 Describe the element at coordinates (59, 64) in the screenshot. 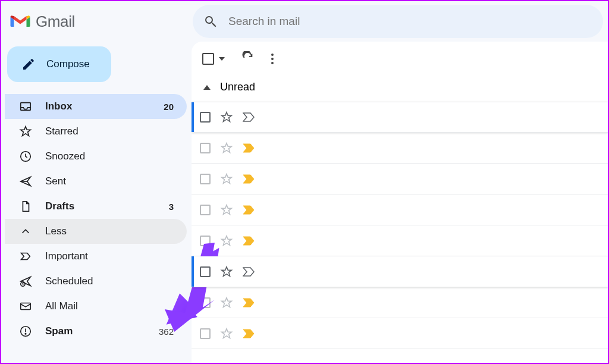

I see `compose-button: Compose` at that location.